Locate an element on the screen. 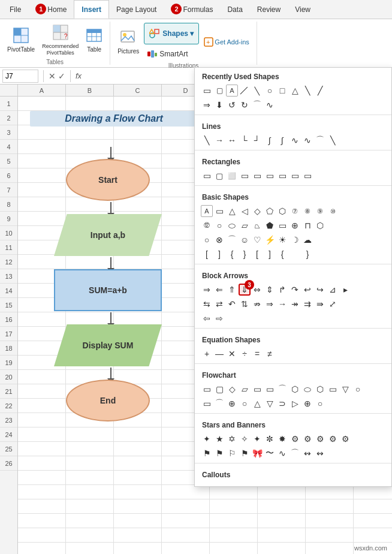  shape-sum: SUM=a+b is located at coordinates (108, 290).